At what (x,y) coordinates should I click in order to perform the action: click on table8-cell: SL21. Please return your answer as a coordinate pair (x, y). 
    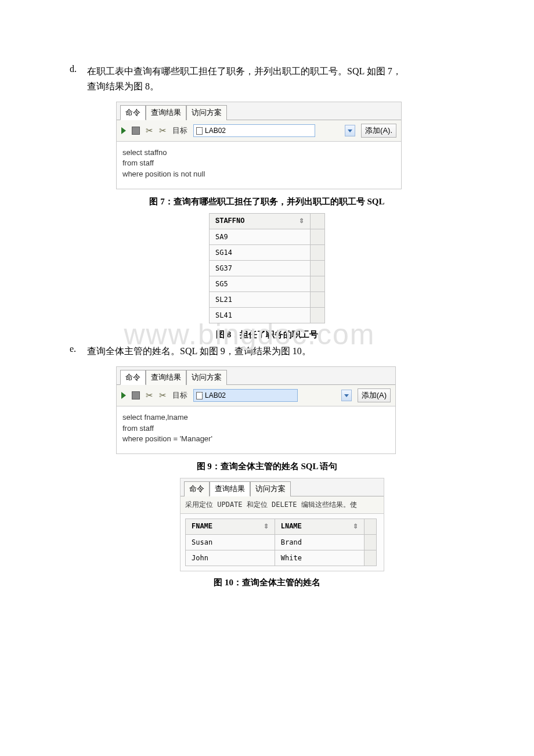
    Looking at the image, I should click on (260, 300).